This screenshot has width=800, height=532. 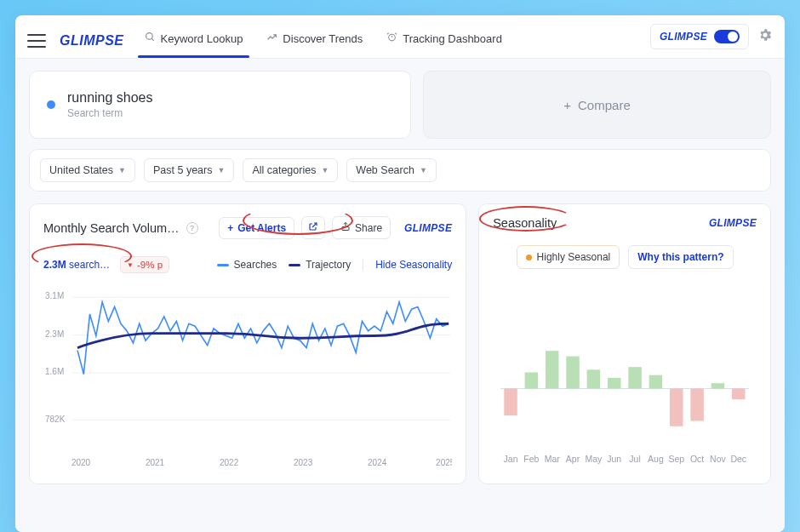 I want to click on topbar-right: GLIMPSE, so click(x=711, y=41).